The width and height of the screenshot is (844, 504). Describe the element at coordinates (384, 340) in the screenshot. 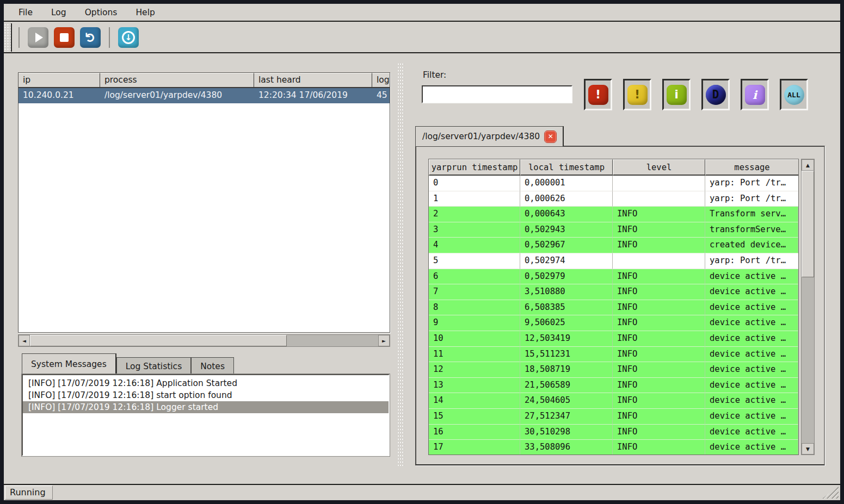

I see `scroll-right-icon: ►` at that location.